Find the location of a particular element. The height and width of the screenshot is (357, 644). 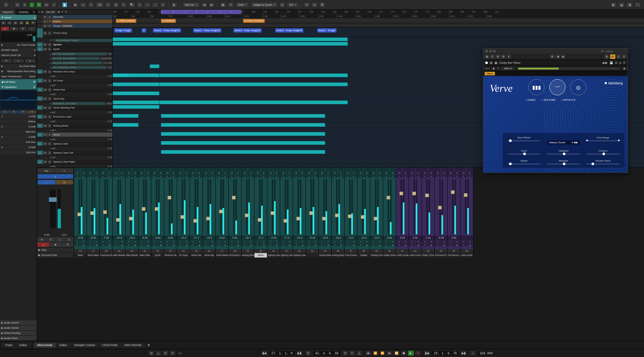

eq-bypass-icon: ⊘ is located at coordinates (34, 87).